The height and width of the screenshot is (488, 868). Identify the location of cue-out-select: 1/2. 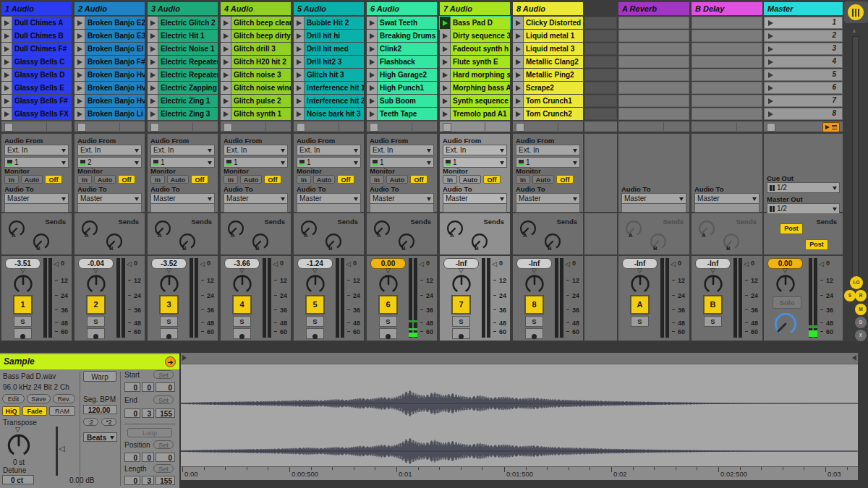
(803, 188).